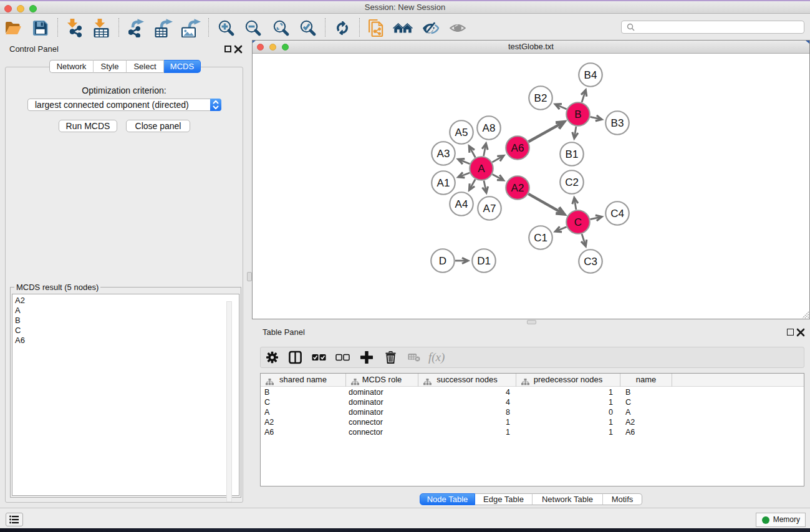 Image resolution: width=810 pixels, height=532 pixels. What do you see at coordinates (484, 261) in the screenshot?
I see `svg-text: D1` at bounding box center [484, 261].